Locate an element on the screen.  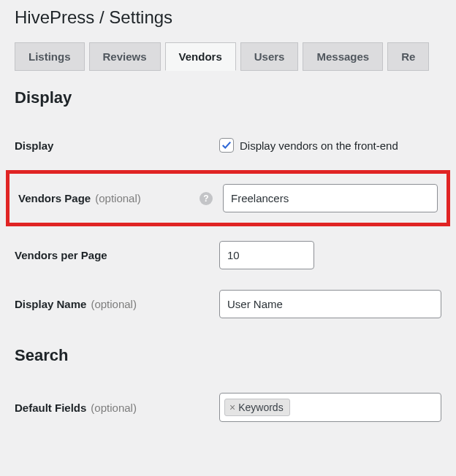
label-display-name: Display Name (optional) is located at coordinates (117, 304).